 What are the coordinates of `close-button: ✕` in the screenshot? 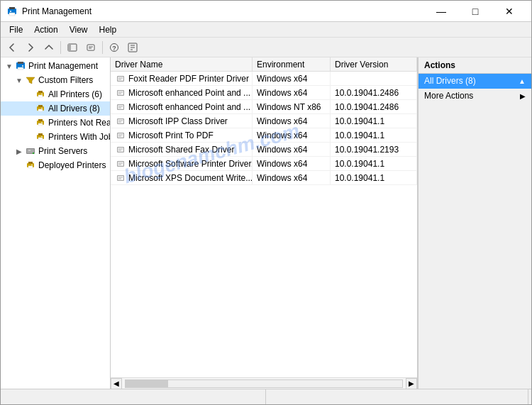 It's located at (509, 11).